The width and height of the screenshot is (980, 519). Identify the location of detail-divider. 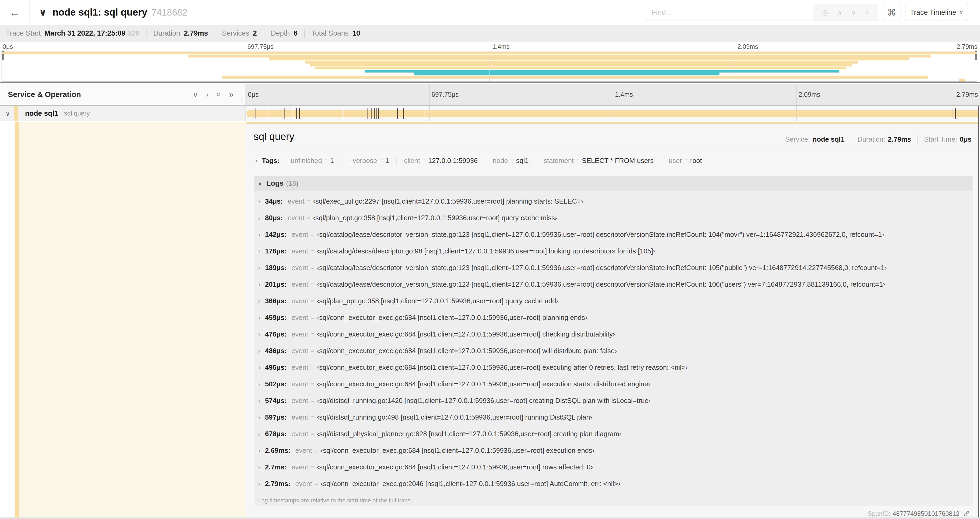
(613, 152).